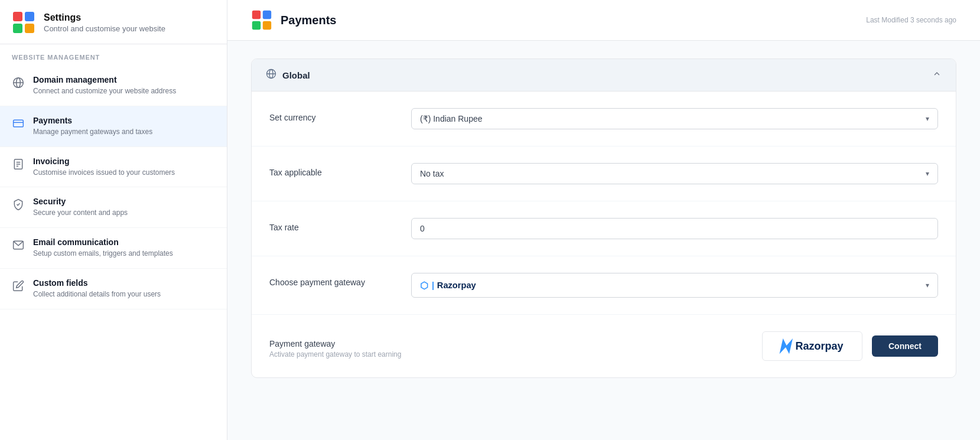 This screenshot has width=980, height=440. What do you see at coordinates (93, 132) in the screenshot?
I see `sidebar-item-payments-desc: Manage payment gateways and taxes` at bounding box center [93, 132].